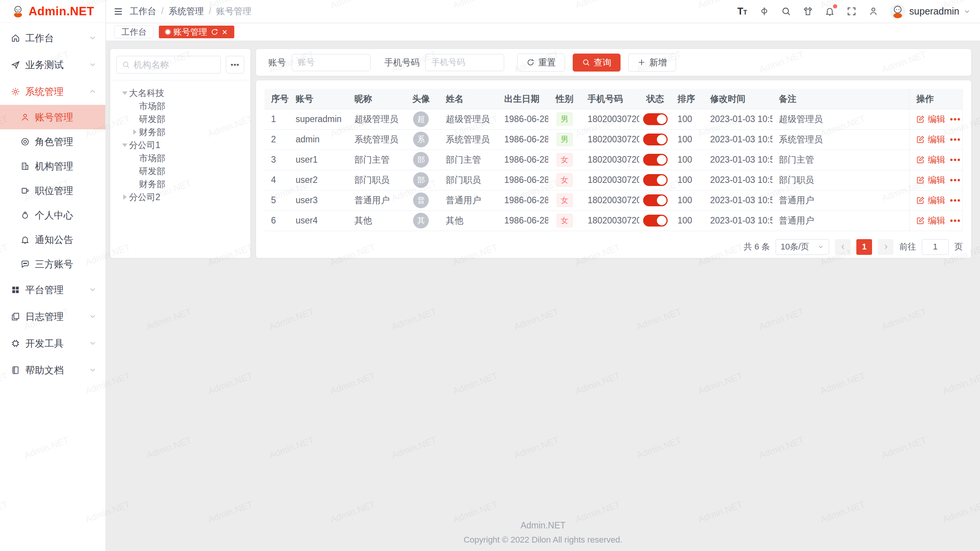 This screenshot has height=551, width=980. What do you see at coordinates (841, 180) in the screenshot?
I see `cell-remark: 部门职员` at bounding box center [841, 180].